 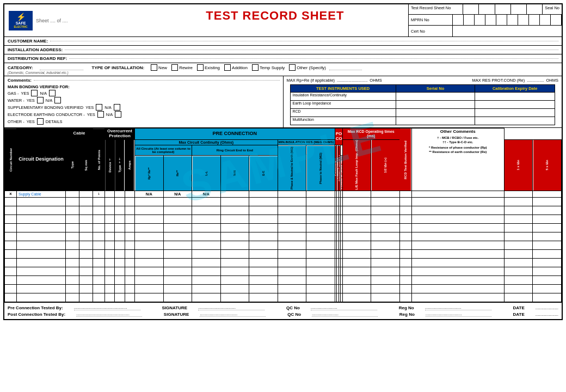 I want to click on r1-pts, so click(x=99, y=202).